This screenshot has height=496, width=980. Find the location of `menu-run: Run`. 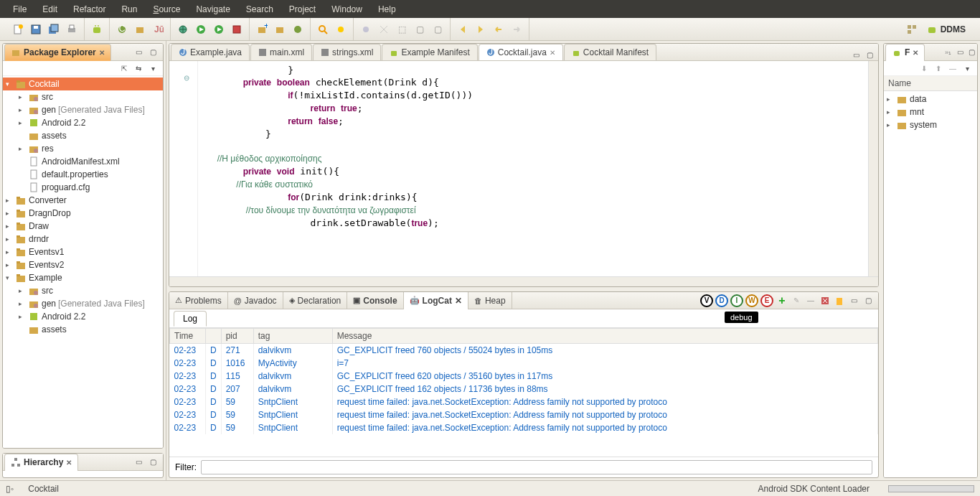

menu-run: Run is located at coordinates (129, 9).